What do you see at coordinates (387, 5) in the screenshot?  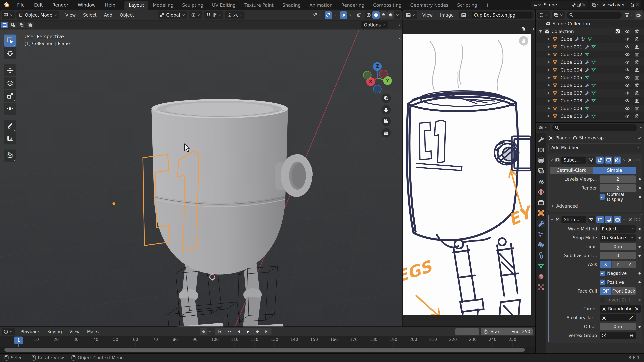 I see `workspace-tab: Compositing` at bounding box center [387, 5].